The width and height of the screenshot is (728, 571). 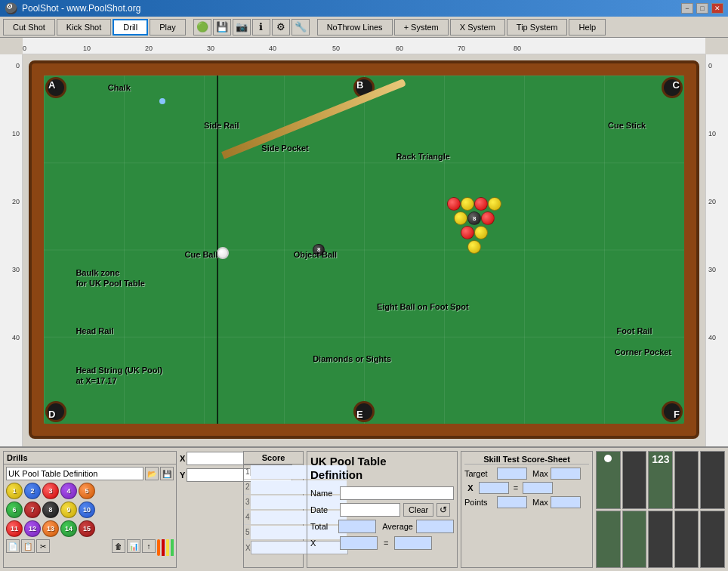 I want to click on kick-shot-button: Kick Shot, so click(x=84, y=27).